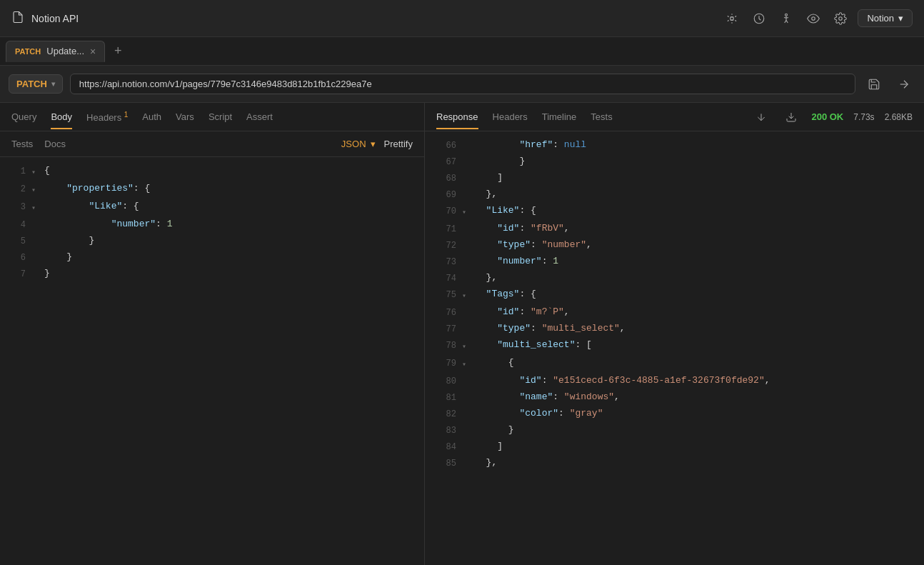  Describe the element at coordinates (674, 430) in the screenshot. I see `response-line: 83 }` at that location.